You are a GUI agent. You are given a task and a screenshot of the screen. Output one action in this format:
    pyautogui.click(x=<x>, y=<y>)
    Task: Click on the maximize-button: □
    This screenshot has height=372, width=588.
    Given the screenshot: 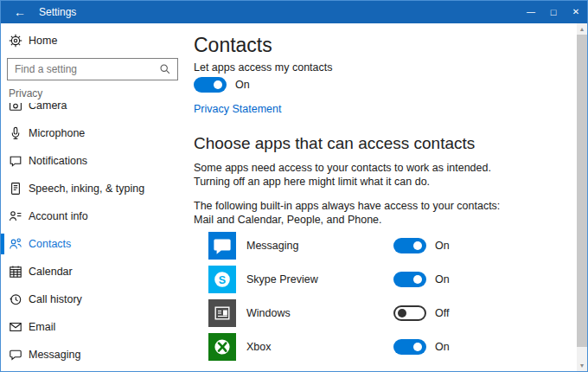 What is the action you would take?
    pyautogui.click(x=553, y=12)
    